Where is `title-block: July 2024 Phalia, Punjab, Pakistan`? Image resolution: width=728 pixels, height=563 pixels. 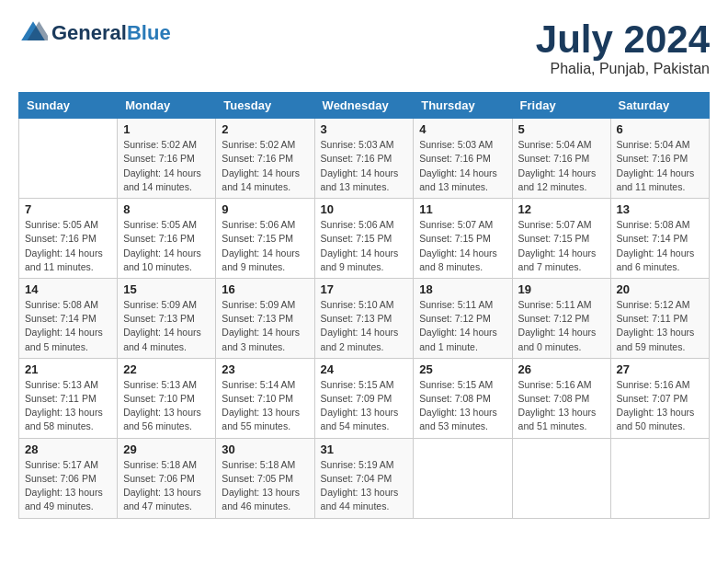 title-block: July 2024 Phalia, Punjab, Pakistan is located at coordinates (623, 48).